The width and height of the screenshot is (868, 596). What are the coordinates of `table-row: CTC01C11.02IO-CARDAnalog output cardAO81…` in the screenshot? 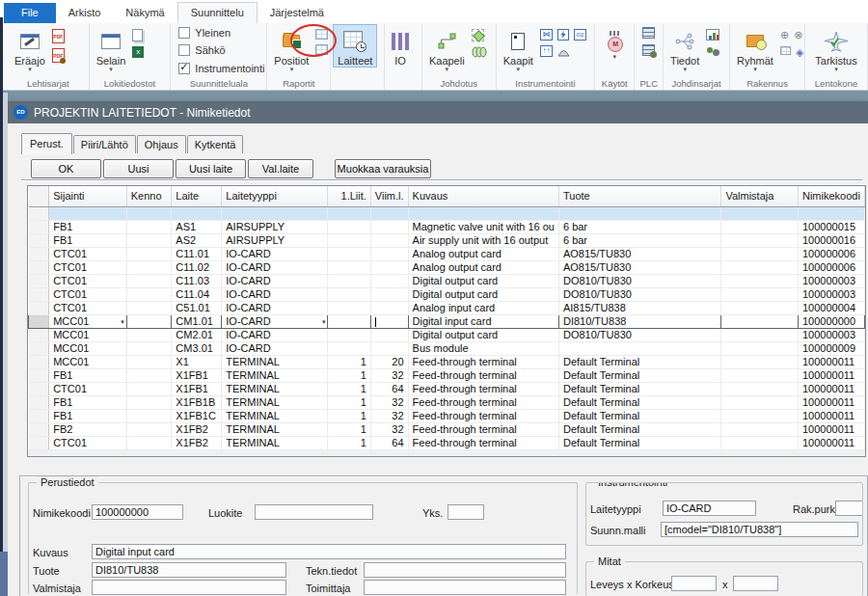 It's located at (448, 267).